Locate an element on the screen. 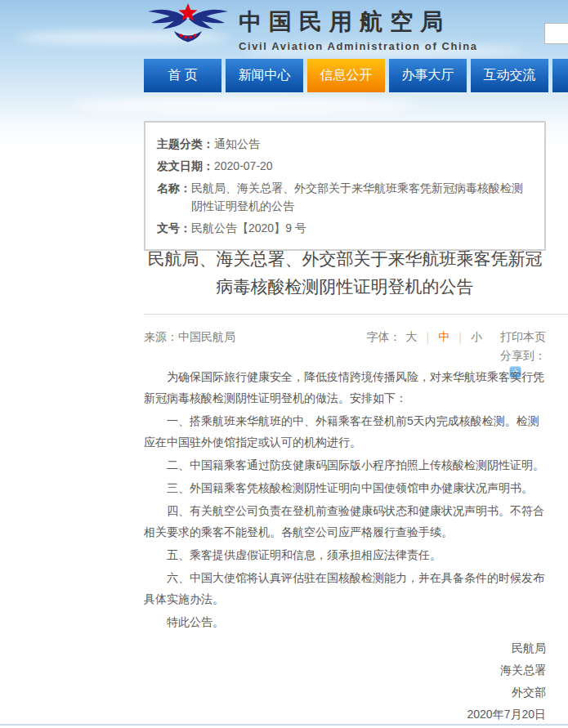 Image resolution: width=568 pixels, height=728 pixels. cloud-decoration is located at coordinates (245, 105).